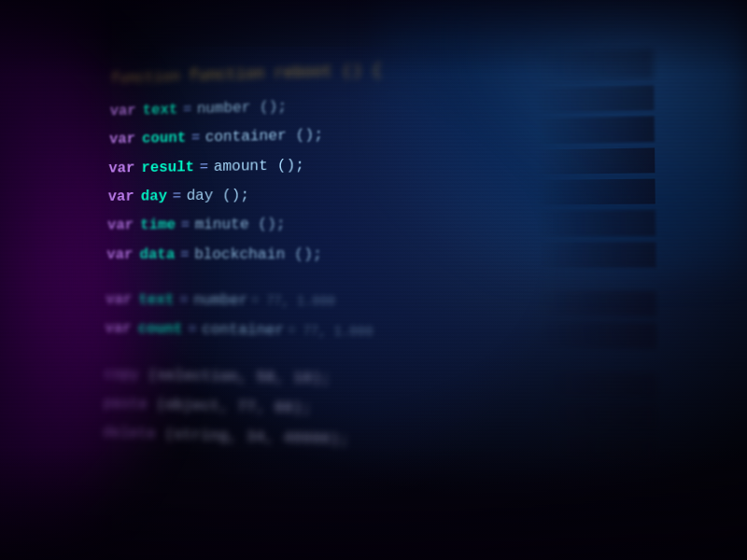 The height and width of the screenshot is (560, 747). I want to click on copy-args: (selection, 58, 10);, so click(235, 377).